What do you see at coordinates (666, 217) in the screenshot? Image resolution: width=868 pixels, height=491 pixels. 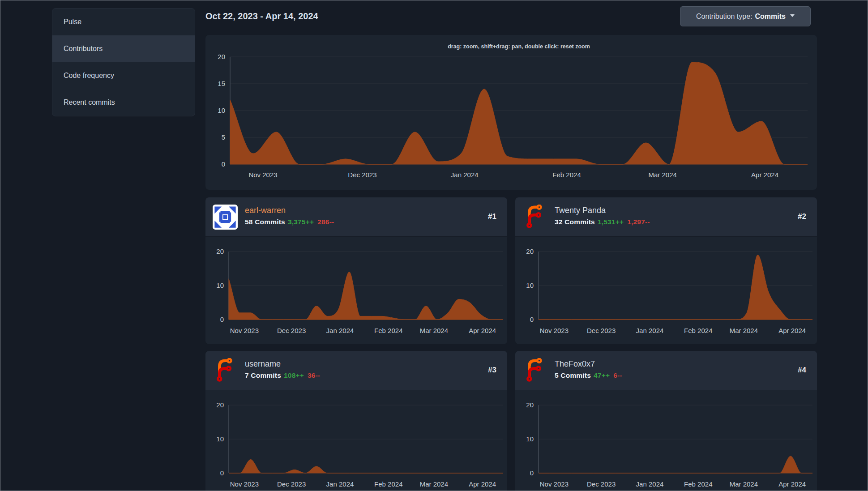 I see `contributor-card-header: Twenty Panda32 Commits1,531++1,297--#2` at bounding box center [666, 217].